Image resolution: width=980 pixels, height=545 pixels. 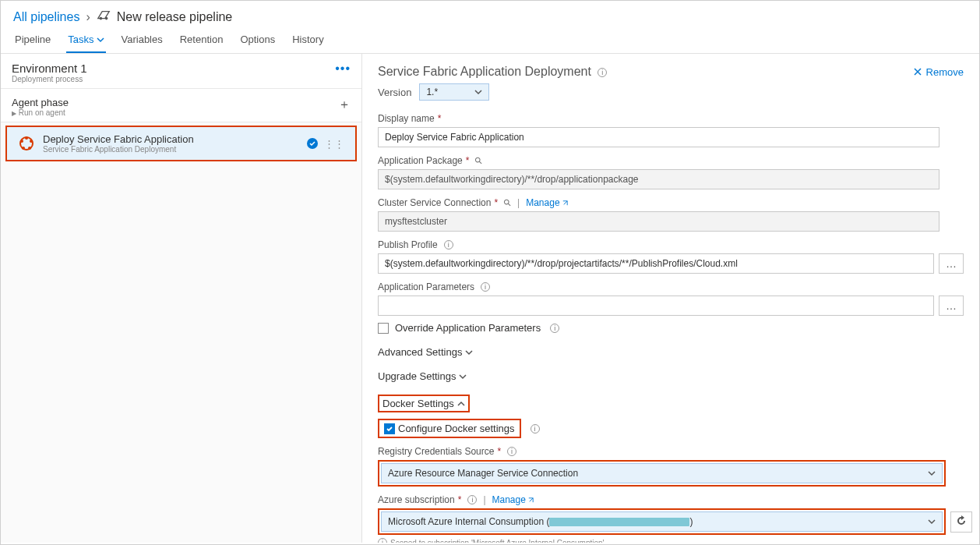 I want to click on task-title: Deploy Service Fabric Application, so click(x=118, y=139).